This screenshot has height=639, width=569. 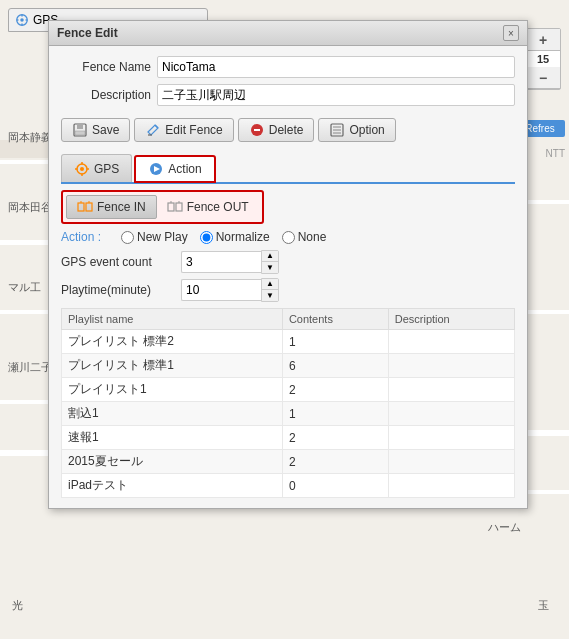 What do you see at coordinates (288, 169) in the screenshot?
I see `main-tabs: GPS Action` at bounding box center [288, 169].